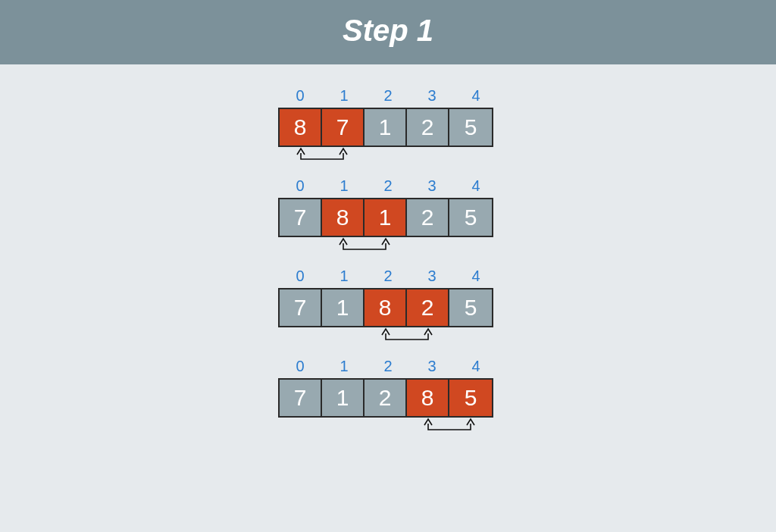  What do you see at coordinates (388, 127) in the screenshot?
I see `array-pass: 0123487125` at bounding box center [388, 127].